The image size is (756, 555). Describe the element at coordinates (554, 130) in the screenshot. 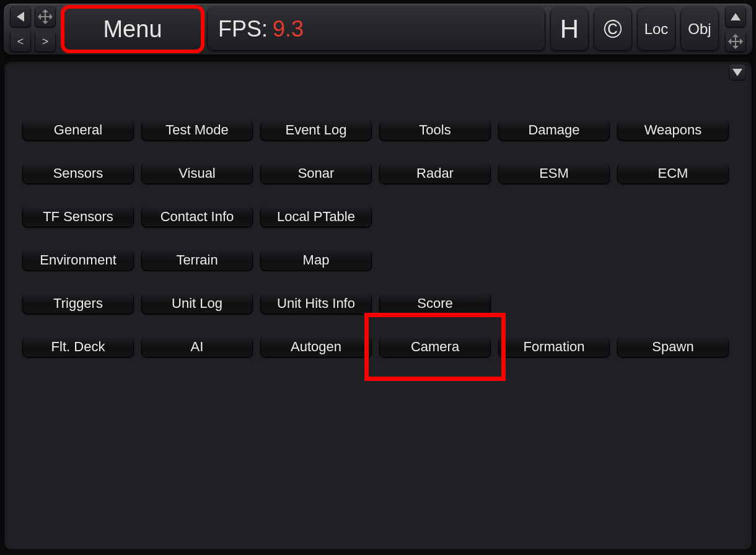

I see `menu-damage-button: Damage` at that location.